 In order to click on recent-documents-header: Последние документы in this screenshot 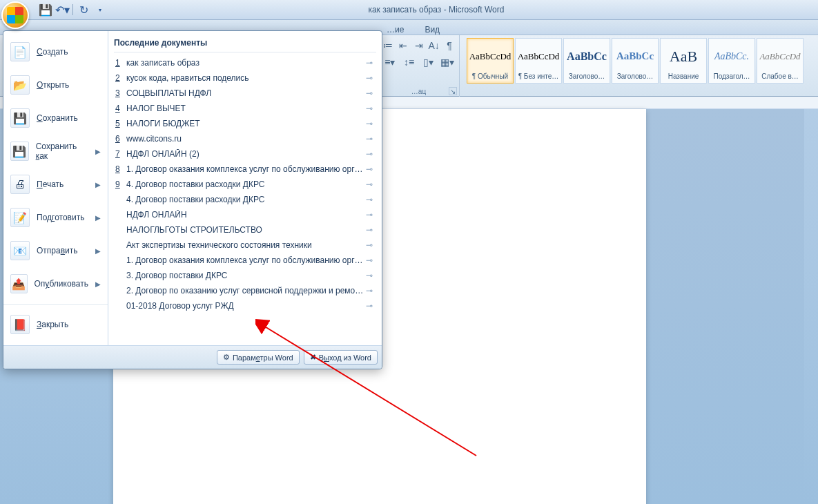, I will do `click(245, 46)`.